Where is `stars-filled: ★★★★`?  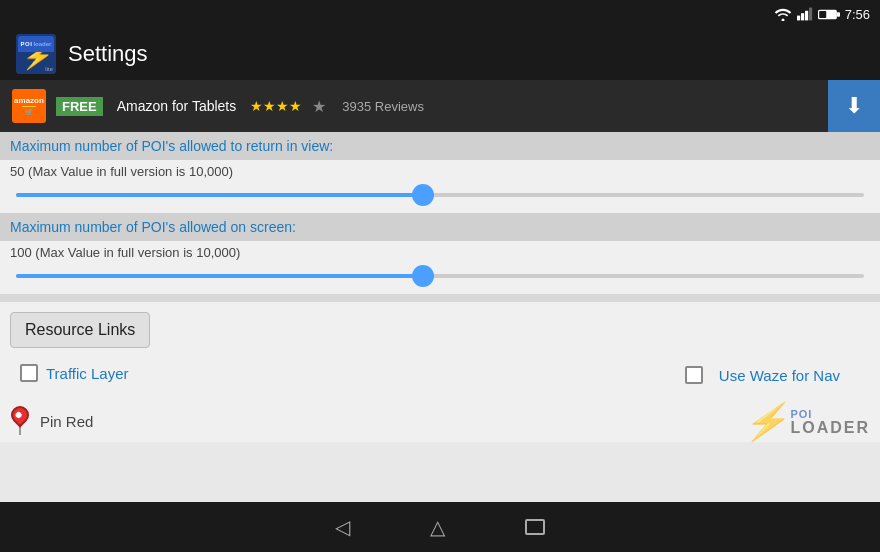
stars-filled: ★★★★ is located at coordinates (276, 106).